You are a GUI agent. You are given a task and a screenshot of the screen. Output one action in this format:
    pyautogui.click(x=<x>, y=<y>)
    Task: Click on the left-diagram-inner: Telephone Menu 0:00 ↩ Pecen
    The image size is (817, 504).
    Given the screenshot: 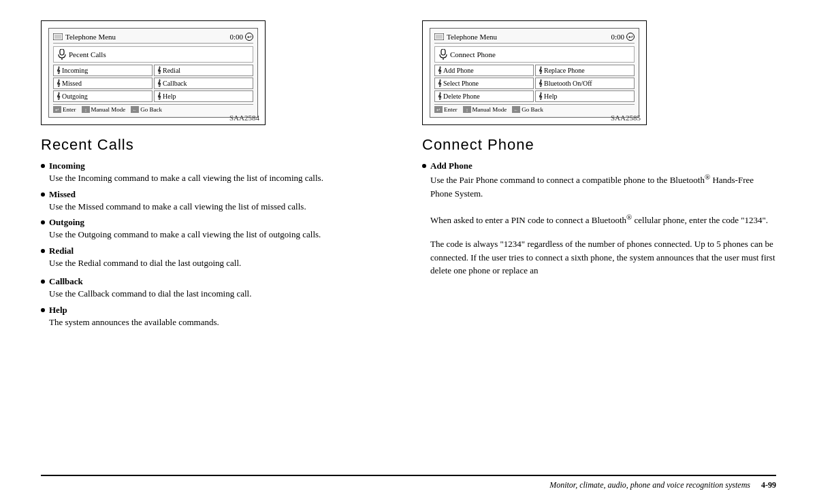 What is the action you would take?
    pyautogui.click(x=153, y=73)
    